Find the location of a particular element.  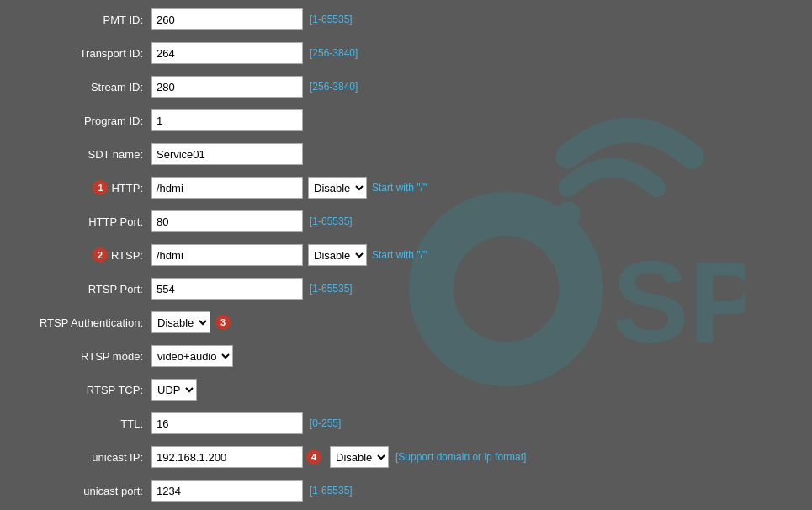

sdt-name-label: SDT name: is located at coordinates (84, 155).